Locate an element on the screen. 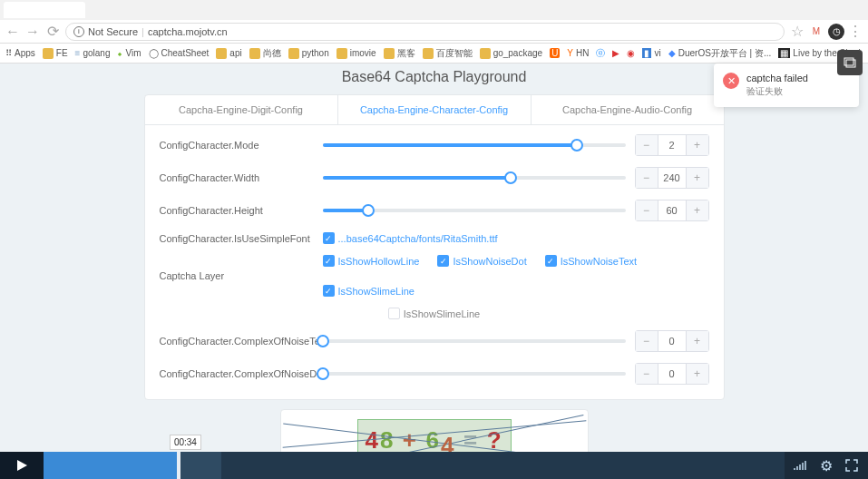 Image resolution: width=868 pixels, height=479 pixels. extension-icon: ◷ is located at coordinates (836, 32).